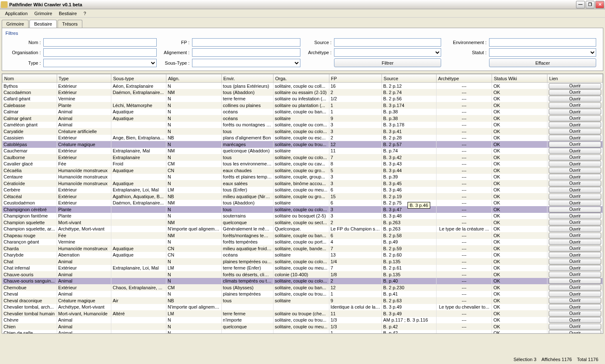 The image size is (605, 364). I want to click on table-row: Champignon cérébréPlanteNtoussolitaire, …, so click(302, 209).